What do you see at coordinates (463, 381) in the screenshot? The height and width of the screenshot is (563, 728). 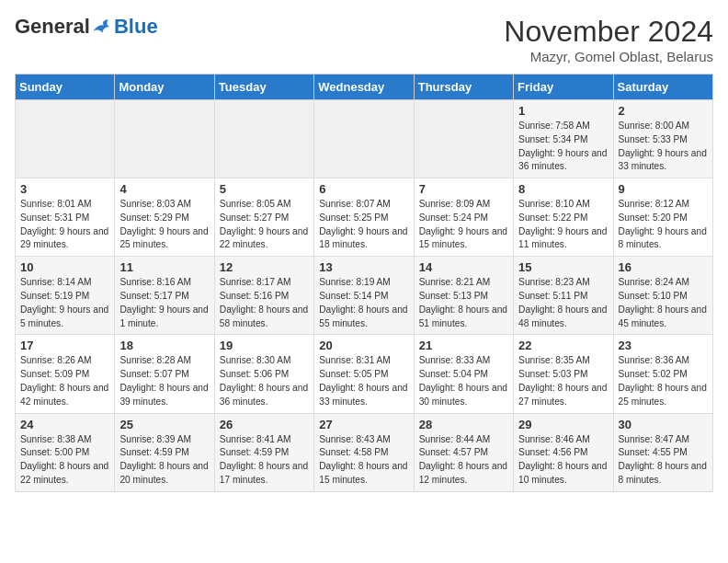 I see `day-info: Sunrise: 8:33 AM Sunset: 5:04 PM Dayligh…` at bounding box center [463, 381].